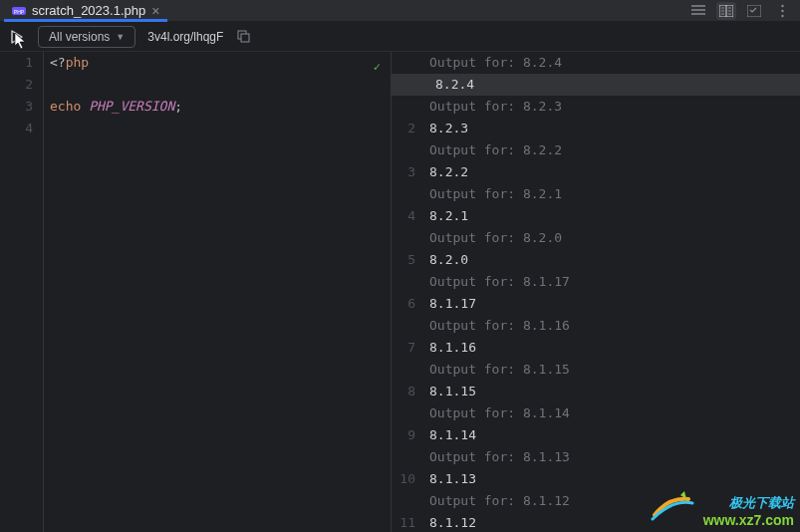 This screenshot has height=532, width=800. Describe the element at coordinates (403, 479) in the screenshot. I see `output-line-number: 10` at that location.